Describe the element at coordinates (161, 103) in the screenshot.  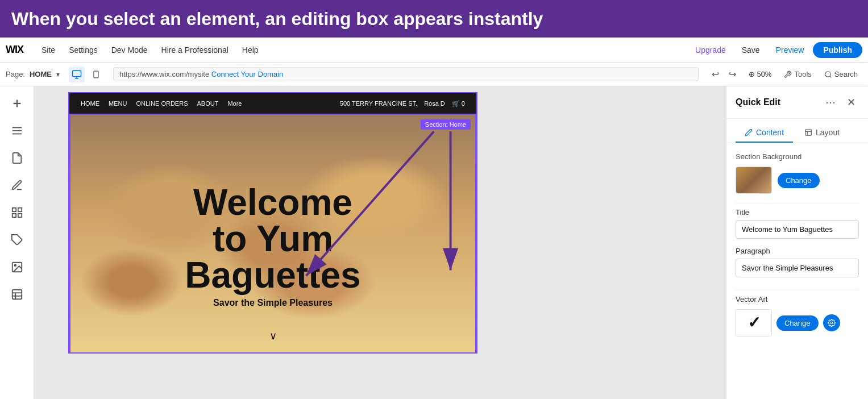
I see `nav-orders: ONLINE ORDERS` at that location.